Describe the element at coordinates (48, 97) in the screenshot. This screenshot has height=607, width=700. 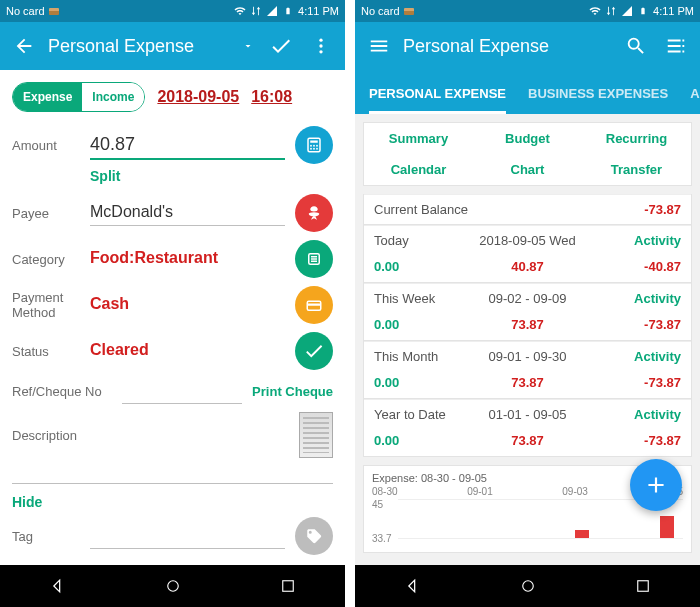
I see `type-expense: Expense` at that location.